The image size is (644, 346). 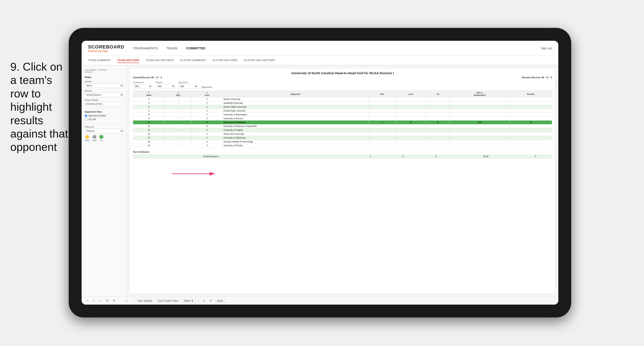 What do you see at coordinates (104, 116) in the screenshot?
I see `radio-opponents-played: Opponents Played` at bounding box center [104, 116].